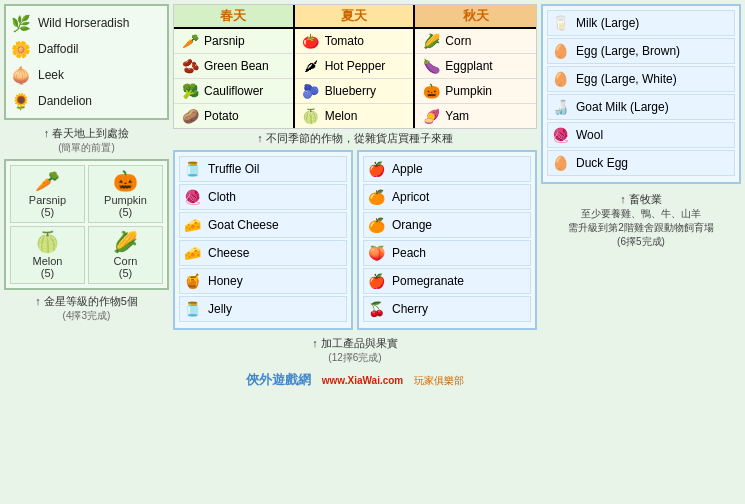  Describe the element at coordinates (190, 91) in the screenshot. I see `cauliflower-icon: 🥦` at that location.